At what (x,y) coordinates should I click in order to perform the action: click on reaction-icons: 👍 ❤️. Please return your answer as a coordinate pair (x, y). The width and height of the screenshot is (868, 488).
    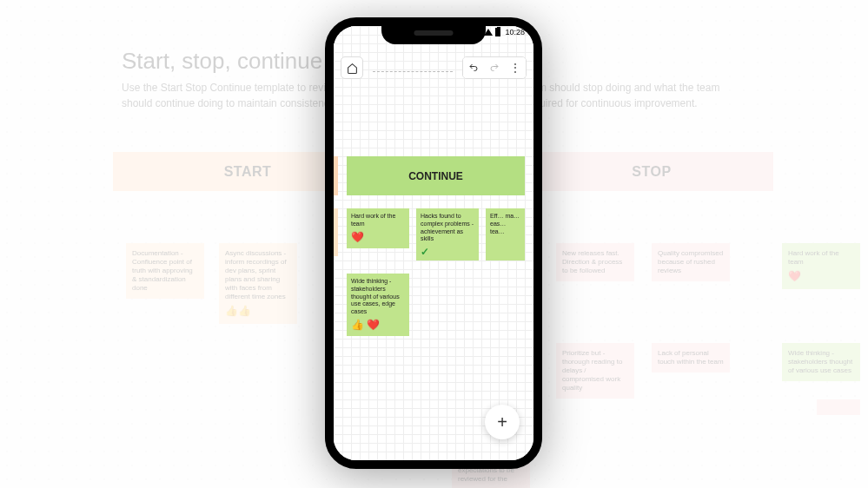
    Looking at the image, I should click on (378, 325).